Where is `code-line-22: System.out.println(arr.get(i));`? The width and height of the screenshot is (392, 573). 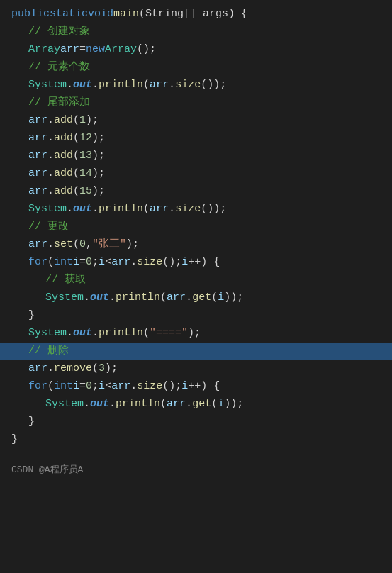 code-line-22: System.out.println(arr.get(i)); is located at coordinates (196, 404).